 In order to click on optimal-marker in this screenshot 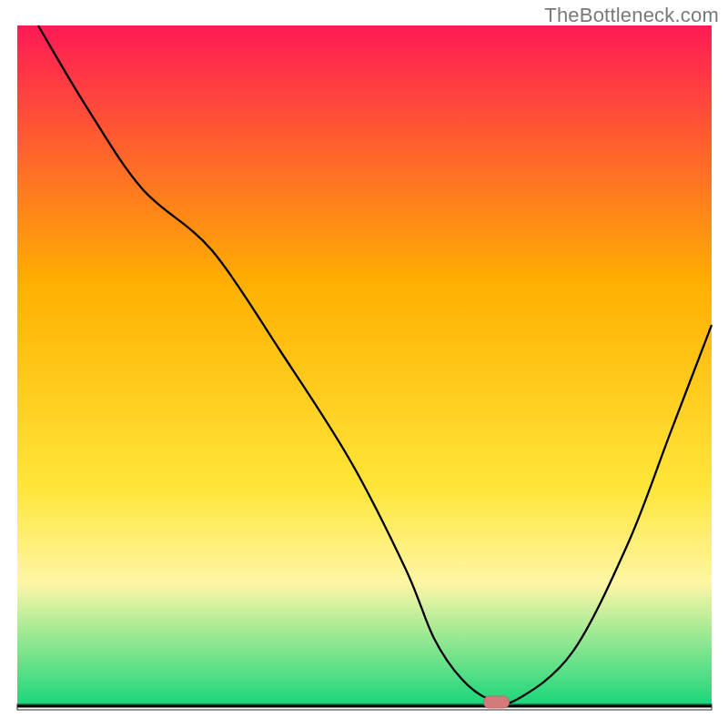, I will do `click(496, 703)`.